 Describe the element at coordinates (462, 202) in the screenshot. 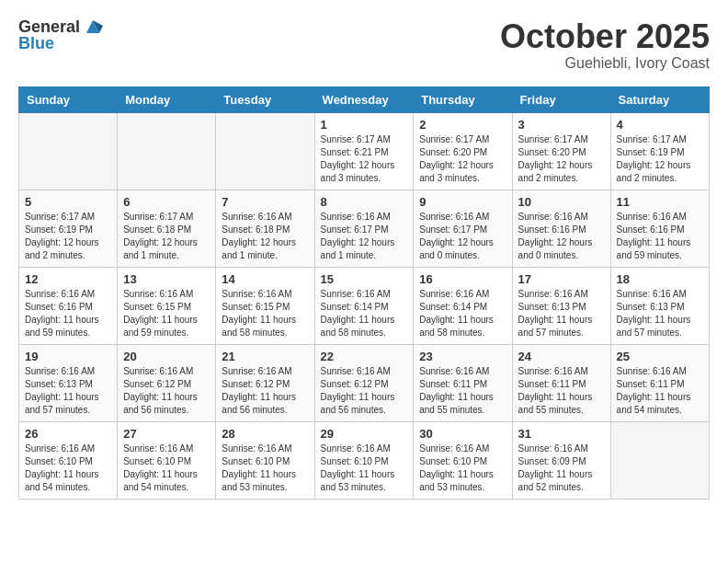

I see `day-number: 9` at that location.